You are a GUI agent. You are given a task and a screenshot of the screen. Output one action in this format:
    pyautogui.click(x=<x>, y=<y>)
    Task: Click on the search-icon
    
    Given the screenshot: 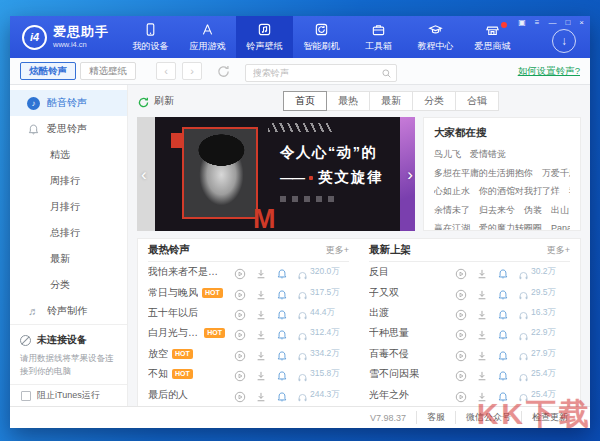 What is the action you would take?
    pyautogui.click(x=386, y=70)
    